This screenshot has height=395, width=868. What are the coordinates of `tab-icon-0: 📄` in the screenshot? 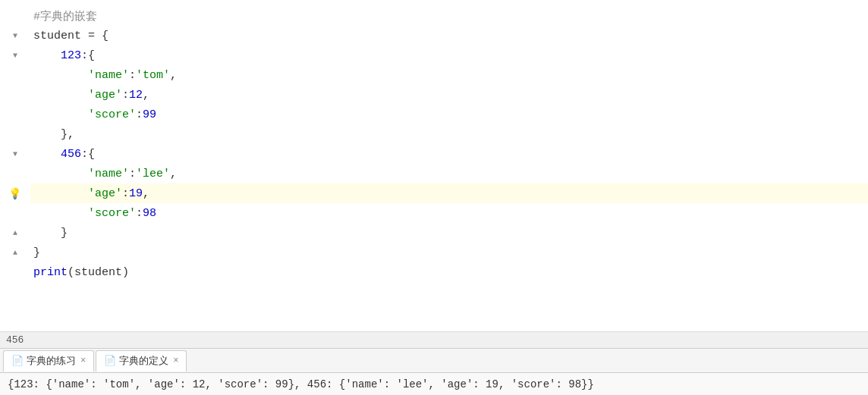 It's located at (17, 361).